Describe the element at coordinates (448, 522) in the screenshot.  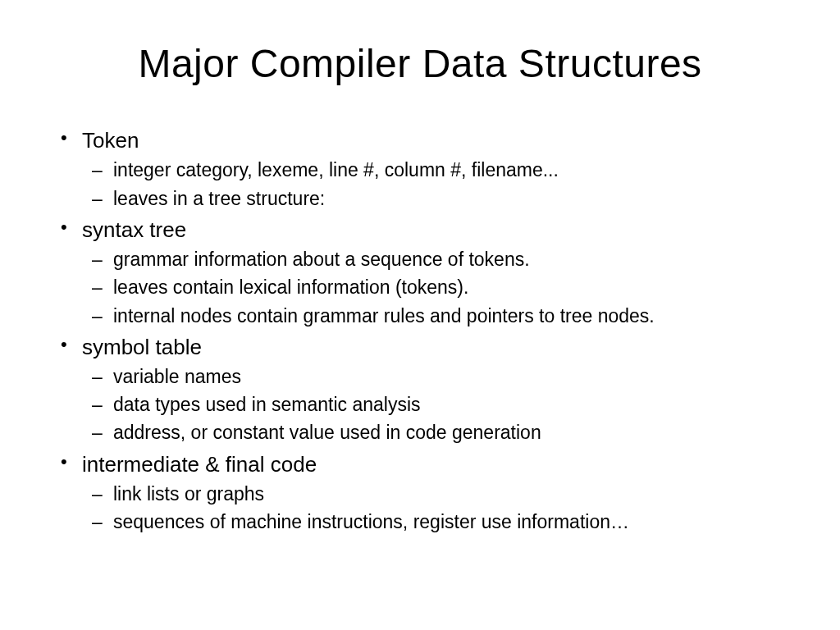
I see `list-item: sequences of machine instructions, regis…` at that location.